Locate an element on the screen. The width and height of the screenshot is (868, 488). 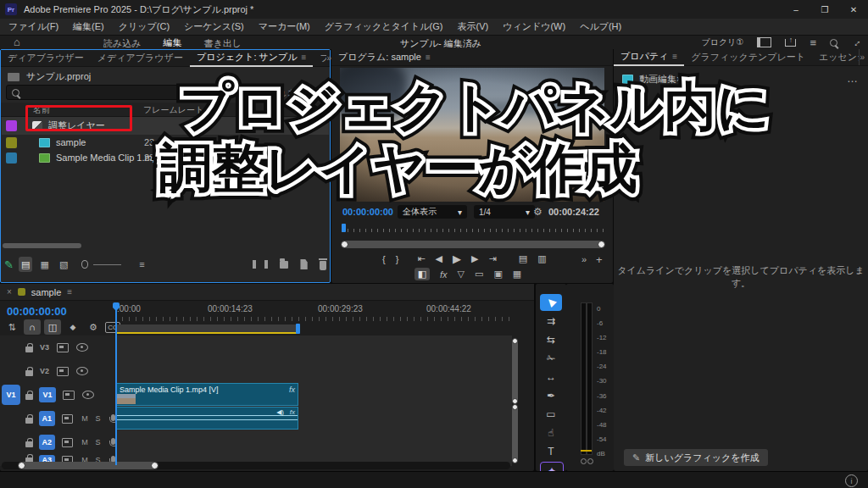
mute-button: M is located at coordinates (85, 442).